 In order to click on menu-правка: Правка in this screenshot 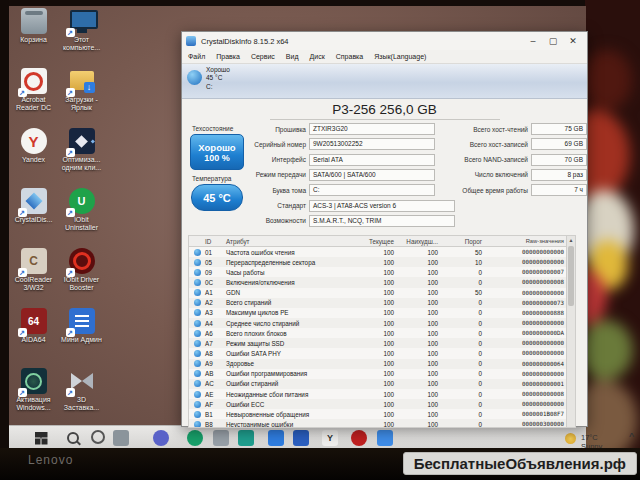, I will do `click(228, 56)`.